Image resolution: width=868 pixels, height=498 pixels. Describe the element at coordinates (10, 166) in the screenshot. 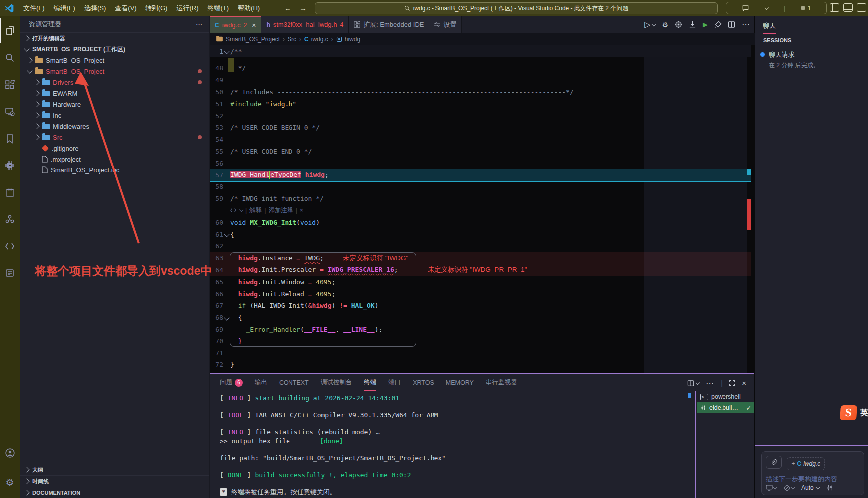

I see `activity-item-chip` at that location.